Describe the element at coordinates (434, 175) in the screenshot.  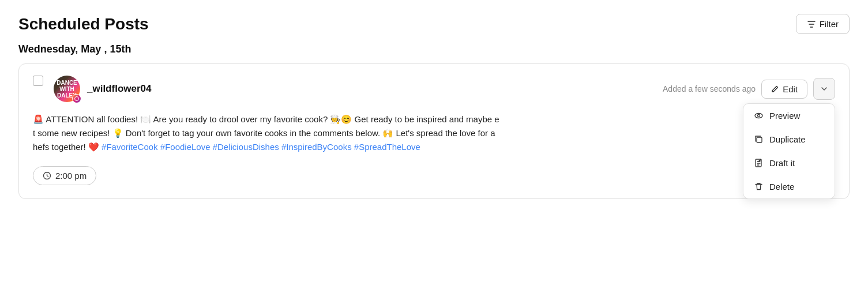
I see `post-card-footer: 2:00 pm Publish Now` at that location.